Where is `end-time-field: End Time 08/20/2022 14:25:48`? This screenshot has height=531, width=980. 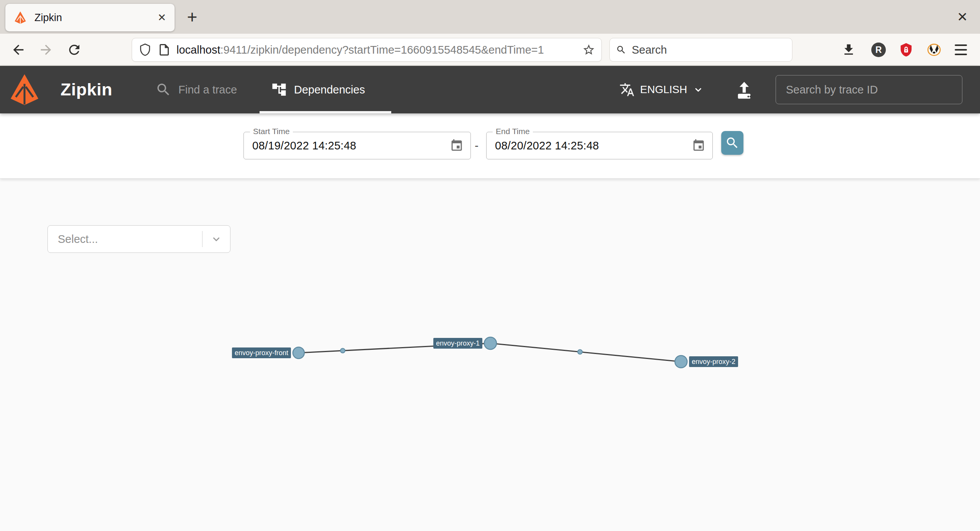 end-time-field: End Time 08/20/2022 14:25:48 is located at coordinates (599, 146).